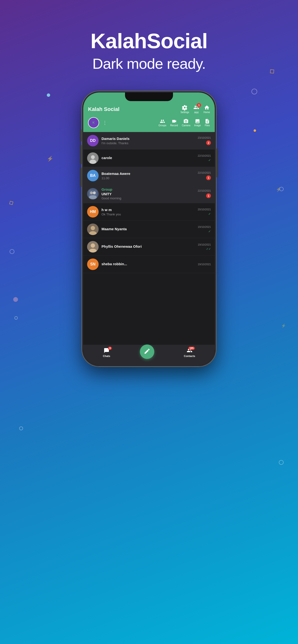  Describe the element at coordinates (149, 178) in the screenshot. I see `chat-preview-boatemaa: 11.00` at that location.